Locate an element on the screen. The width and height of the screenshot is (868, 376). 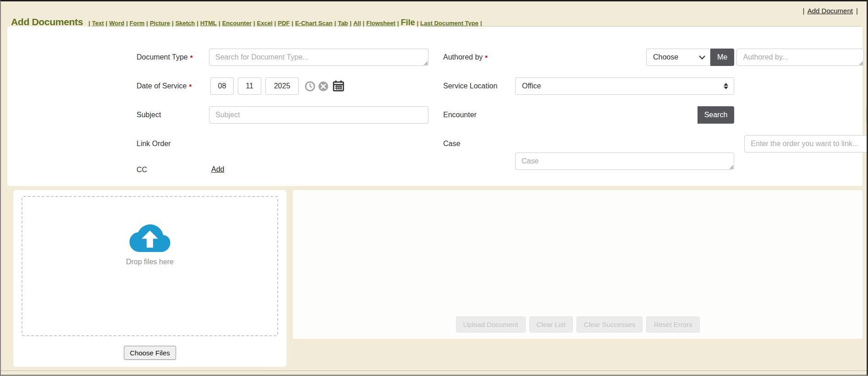
header-link-text: Text is located at coordinates (98, 23).